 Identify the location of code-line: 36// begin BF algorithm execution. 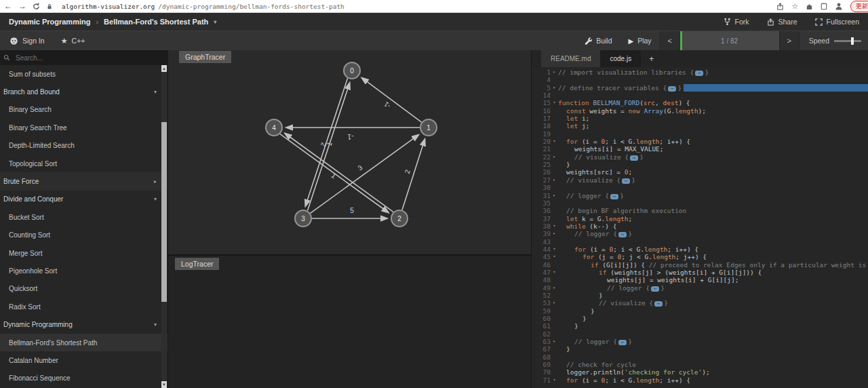
(701, 210).